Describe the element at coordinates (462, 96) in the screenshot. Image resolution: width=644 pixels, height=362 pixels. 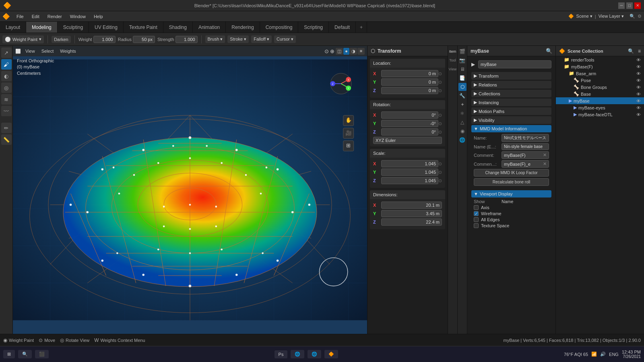
I see `modifier-props-icon: 🔧` at that location.